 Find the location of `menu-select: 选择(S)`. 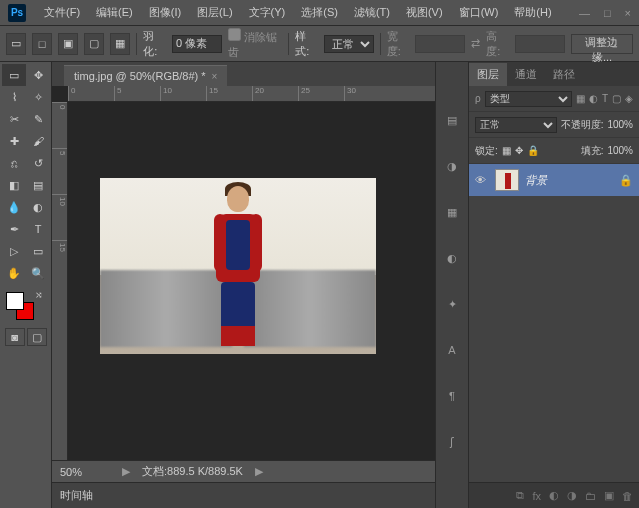

menu-select: 选择(S) is located at coordinates (320, 12).